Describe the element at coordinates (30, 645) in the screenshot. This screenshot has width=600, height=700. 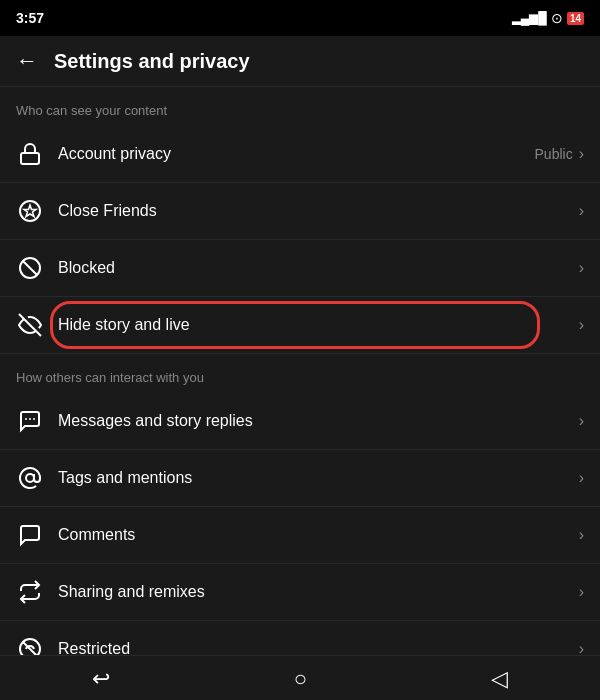
I see `restricted-icon` at that location.